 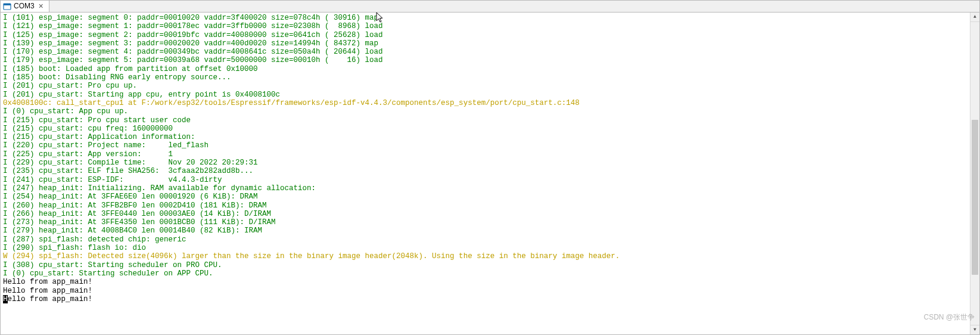 What do you see at coordinates (975, 197) in the screenshot?
I see `scroll-thumb` at bounding box center [975, 197].